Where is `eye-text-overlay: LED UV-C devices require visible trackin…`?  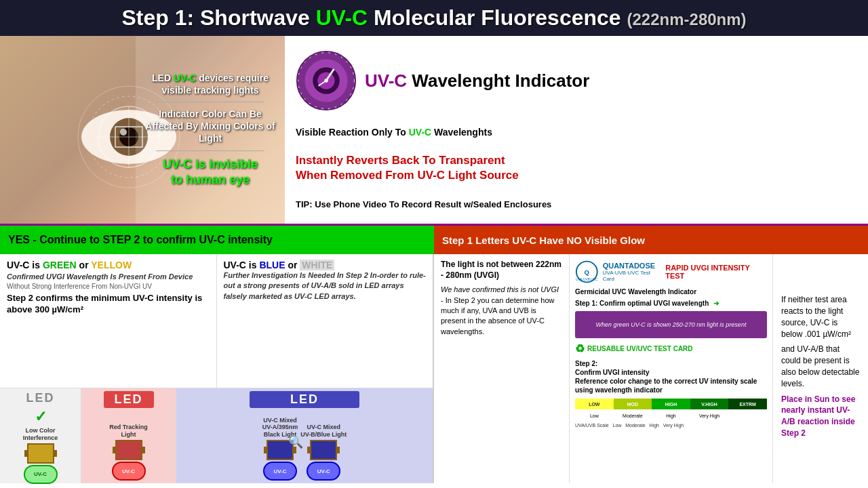
eye-text-overlay: LED UV-C devices require visible trackin… is located at coordinates (210, 130).